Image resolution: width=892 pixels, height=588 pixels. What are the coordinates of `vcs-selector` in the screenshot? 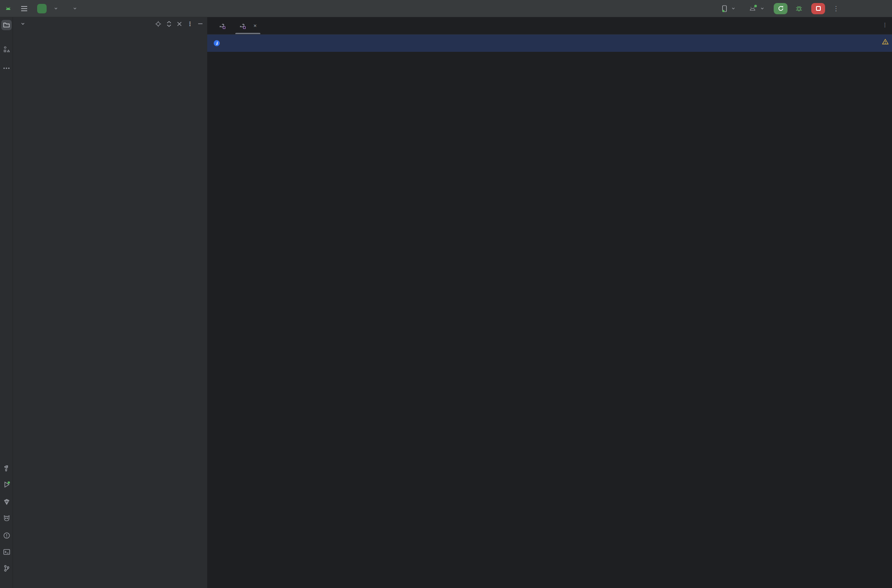 It's located at (74, 9).